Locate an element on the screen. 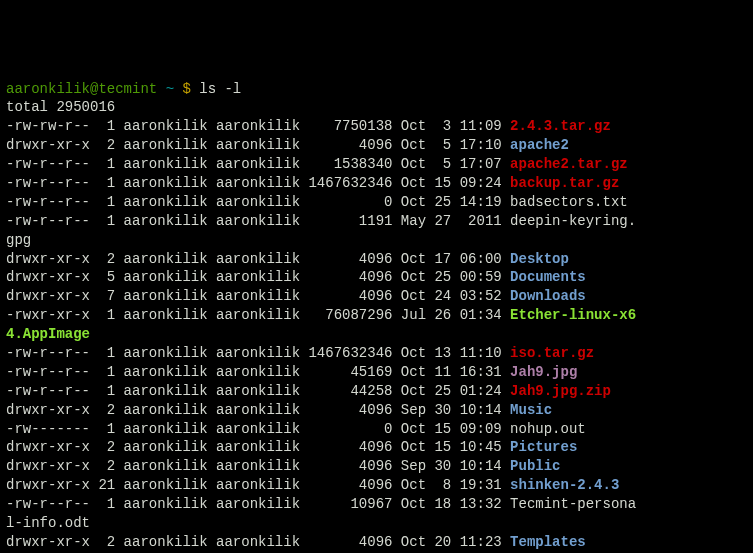  file-name: Downloads is located at coordinates (548, 296).